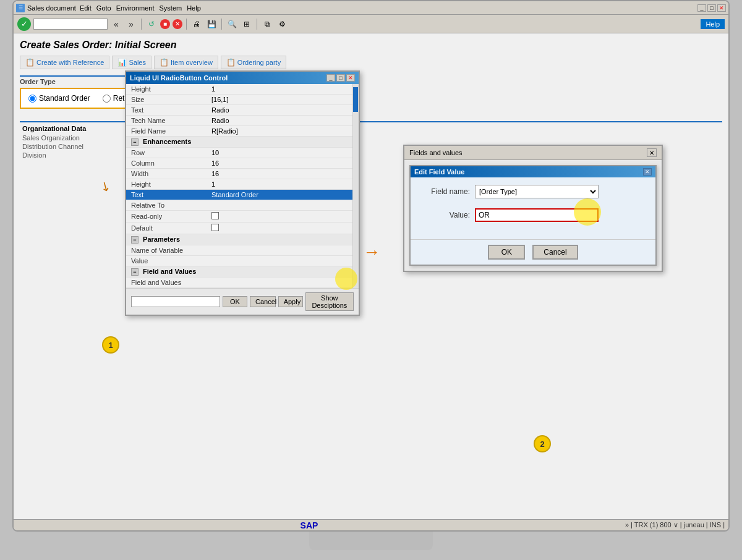  I want to click on title-bar: ☰ Sales document Edit Goto Environment S…, so click(371, 8).